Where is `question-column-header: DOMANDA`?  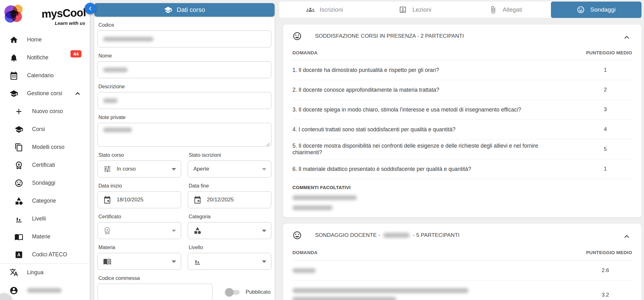
question-column-header: DOMANDA is located at coordinates (436, 53).